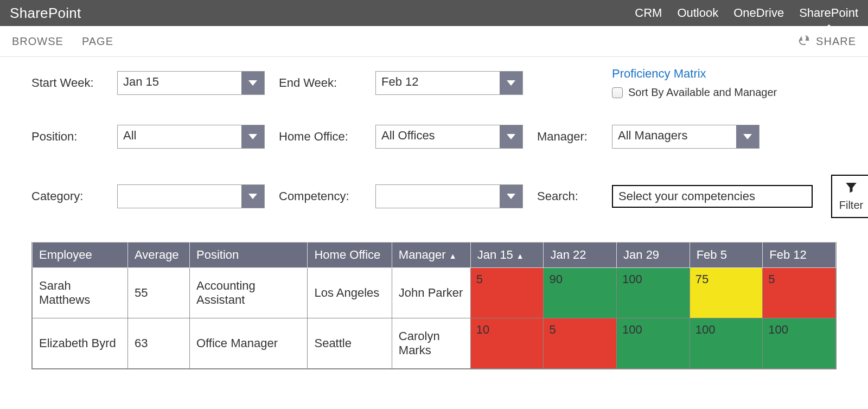  Describe the element at coordinates (54, 137) in the screenshot. I see `position-label: Position:` at that location.